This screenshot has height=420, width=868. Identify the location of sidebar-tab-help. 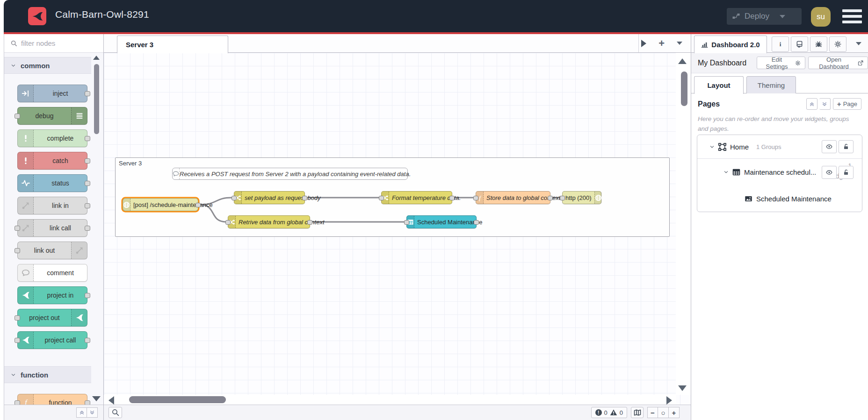
(800, 44).